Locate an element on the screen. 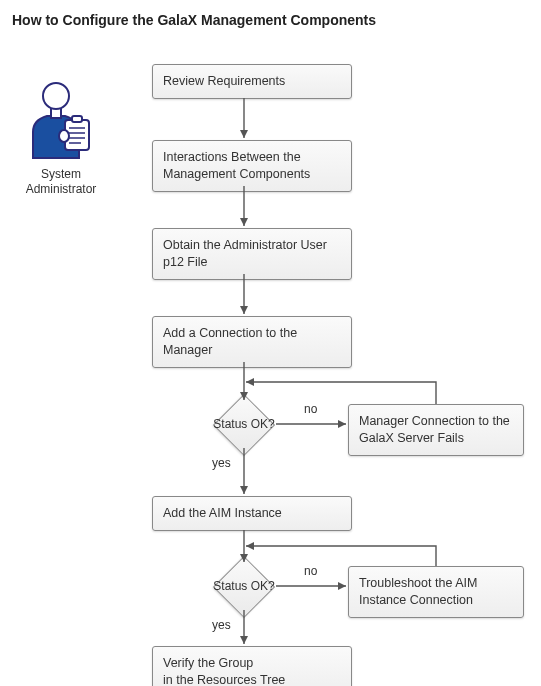 The height and width of the screenshot is (686, 541). step-verify-l1: Verify the Group is located at coordinates (208, 663).